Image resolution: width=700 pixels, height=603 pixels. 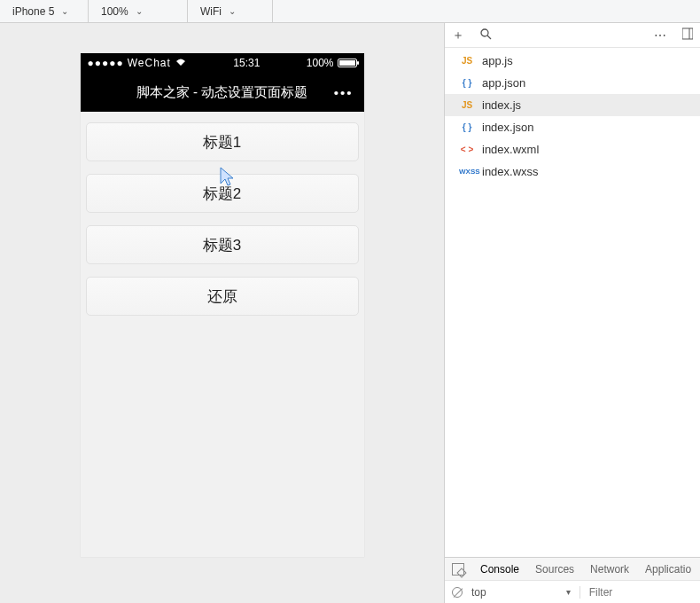 I want to click on file-name: app.js, so click(x=498, y=60).